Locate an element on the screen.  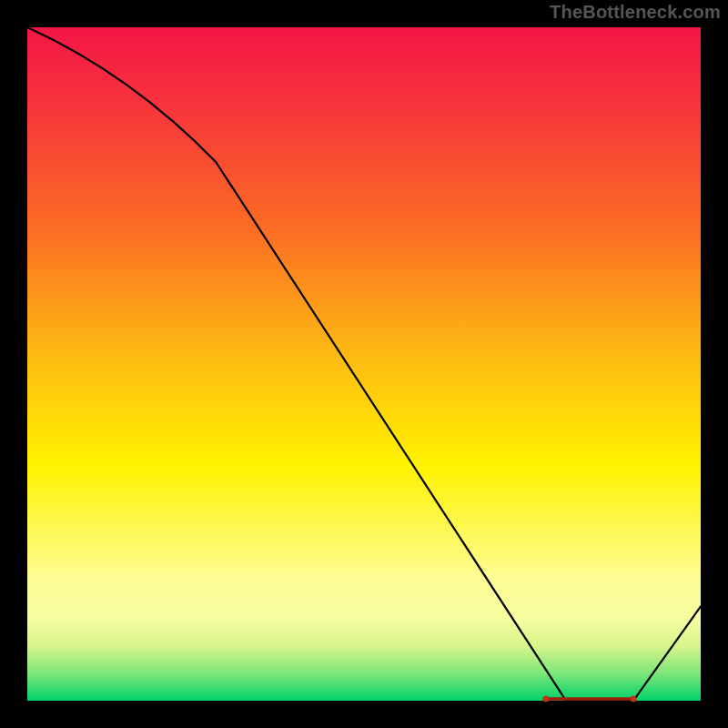
watermark-label: TheBottleneck.com is located at coordinates (635, 13).